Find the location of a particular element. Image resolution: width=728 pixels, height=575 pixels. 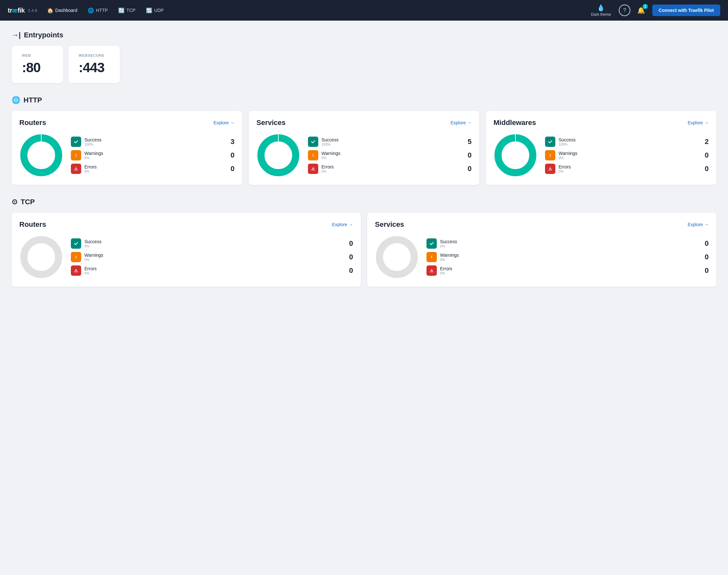

card-body: Success 100% 5 ! Warnings 0% 0 ⚠ Errors … is located at coordinates (364, 155).